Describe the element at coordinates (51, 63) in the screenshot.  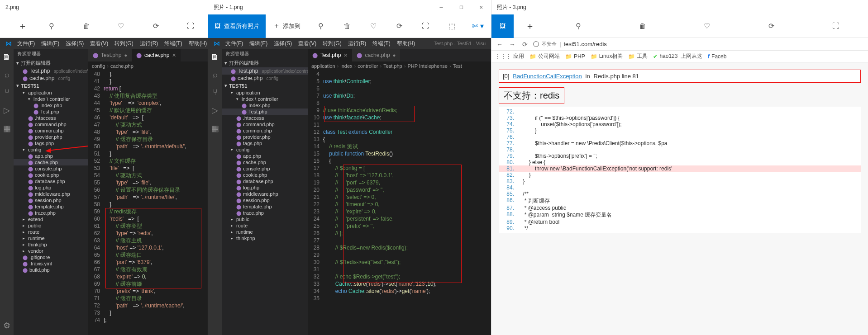
I see `open-editors-section: ▾打开的编辑器` at that location.